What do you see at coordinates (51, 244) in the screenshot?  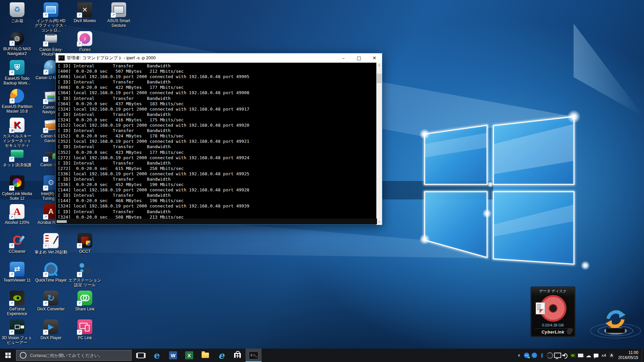 I see `desktop-icon-fudemame: ↗ 筆まめ Ver.26起動` at bounding box center [51, 244].